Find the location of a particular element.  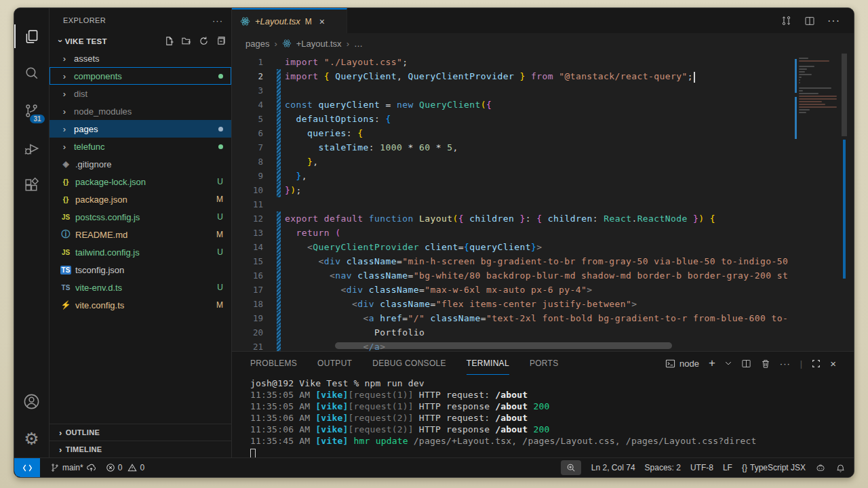

remote-indicator is located at coordinates (27, 468).